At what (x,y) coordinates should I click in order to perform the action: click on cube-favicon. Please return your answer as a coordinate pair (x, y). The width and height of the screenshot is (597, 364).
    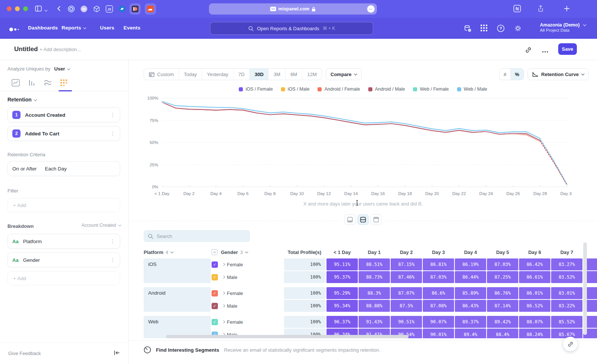
    Looking at the image, I should click on (97, 9).